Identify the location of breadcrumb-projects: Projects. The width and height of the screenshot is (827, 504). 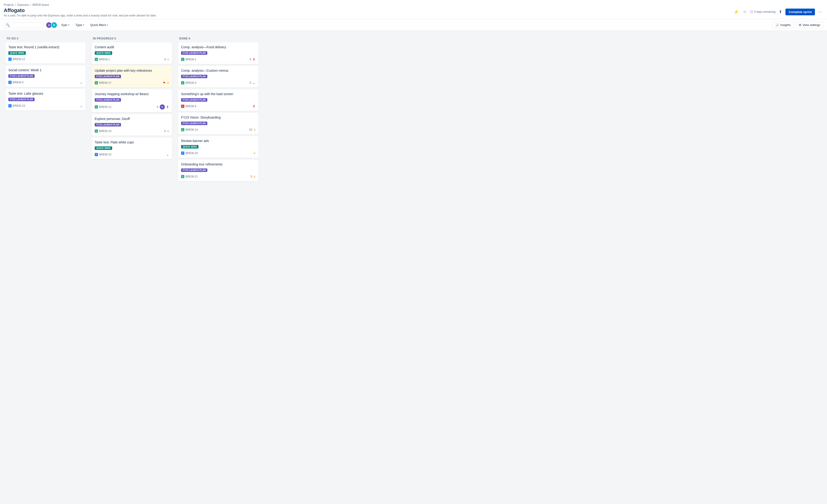
(9, 5).